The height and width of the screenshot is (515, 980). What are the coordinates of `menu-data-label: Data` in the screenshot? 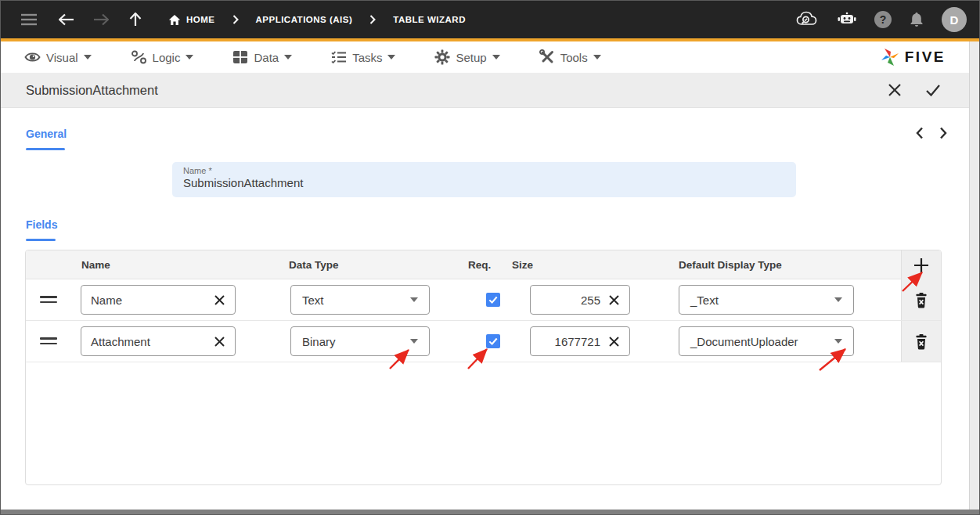 It's located at (266, 58).